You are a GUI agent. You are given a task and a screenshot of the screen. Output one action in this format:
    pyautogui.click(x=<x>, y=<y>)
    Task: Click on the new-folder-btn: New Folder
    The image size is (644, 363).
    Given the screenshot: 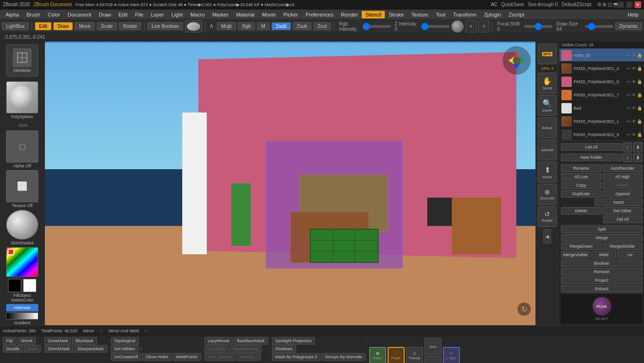 What is the action you would take?
    pyautogui.click(x=591, y=157)
    